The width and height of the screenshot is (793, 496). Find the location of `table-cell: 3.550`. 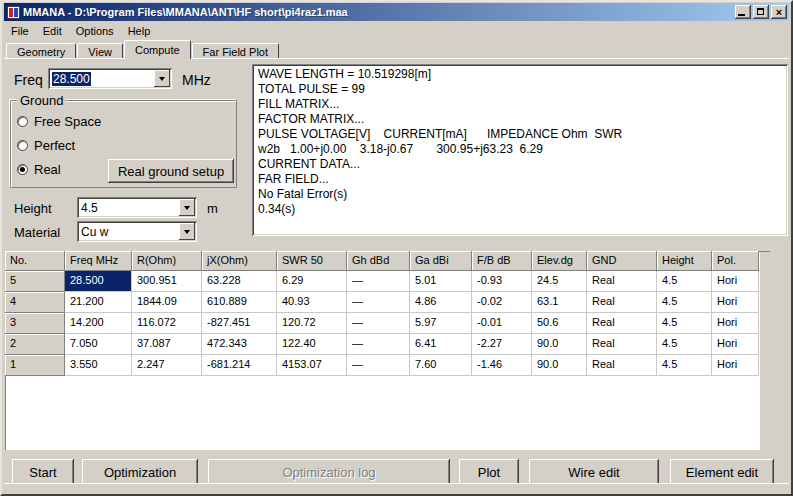

table-cell: 3.550 is located at coordinates (98, 366).